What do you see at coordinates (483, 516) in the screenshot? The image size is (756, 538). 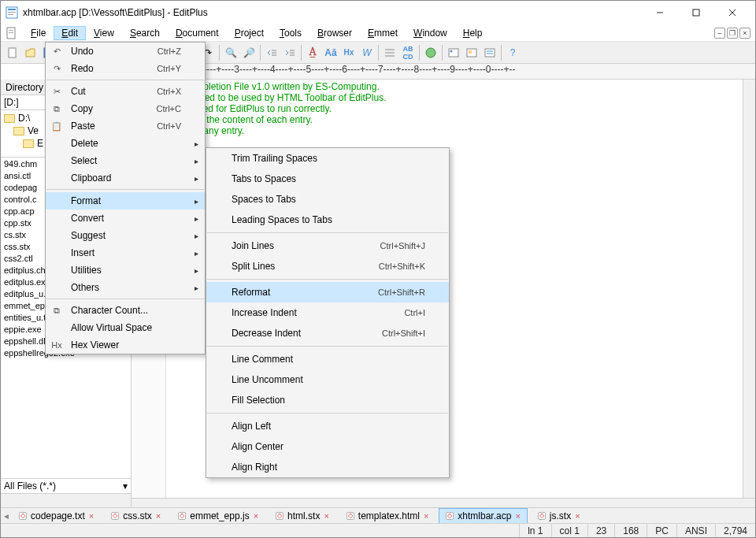 I see `tab-xhtmlbar-acp: ◇xhtmlbar.acp×` at bounding box center [483, 516].